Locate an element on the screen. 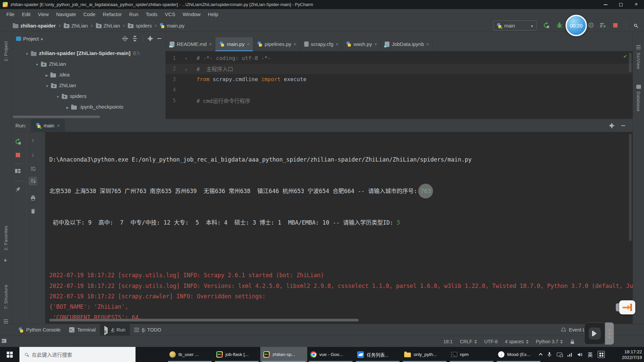 This screenshot has height=362, width=644. tree-row: ZhiLian is located at coordinates (89, 85).